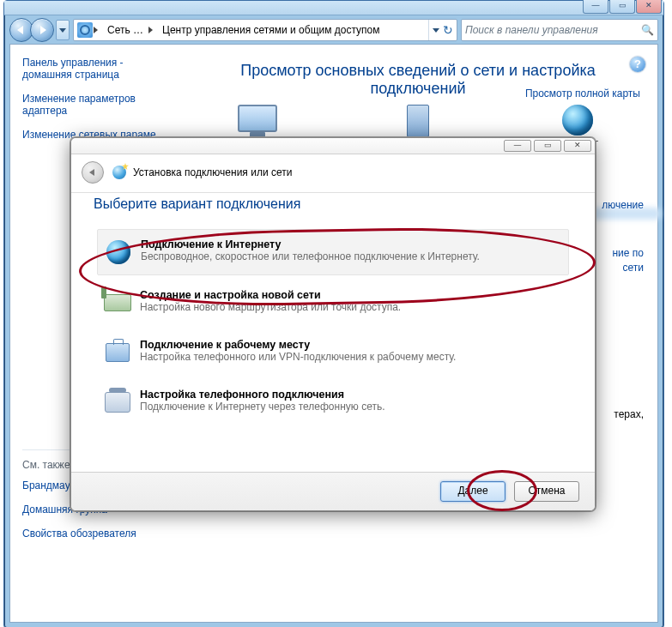 The width and height of the screenshot is (672, 627). Describe the element at coordinates (633, 268) in the screenshot. I see `partial-text: сети` at that location.